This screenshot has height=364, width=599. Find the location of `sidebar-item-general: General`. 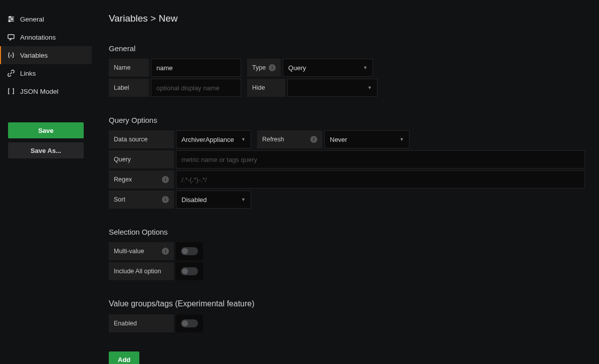

sidebar-item-general: General is located at coordinates (46, 19).